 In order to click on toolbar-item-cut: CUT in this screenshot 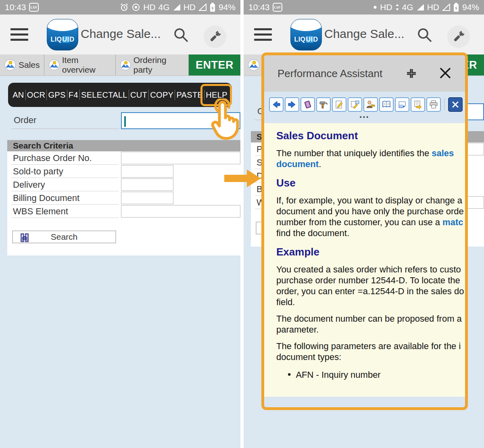, I will do `click(139, 95)`.